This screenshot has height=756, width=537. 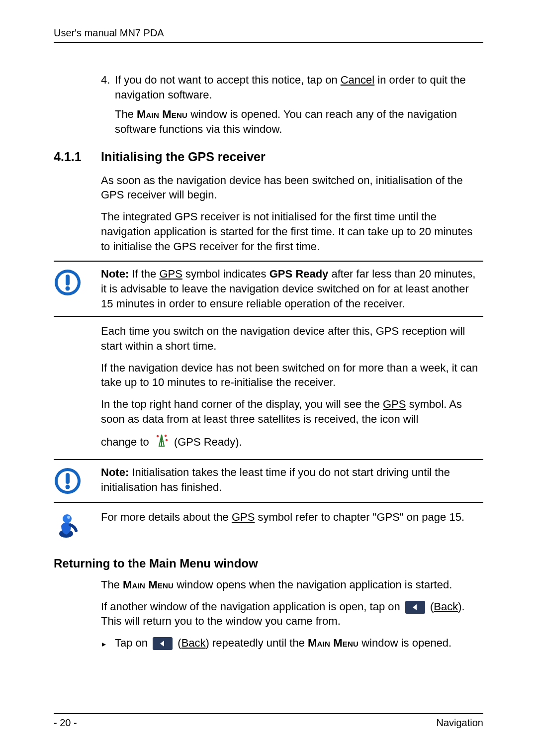 What do you see at coordinates (292, 104) in the screenshot?
I see `body-column: 4. If you do not want to accept this not…` at bounding box center [292, 104].